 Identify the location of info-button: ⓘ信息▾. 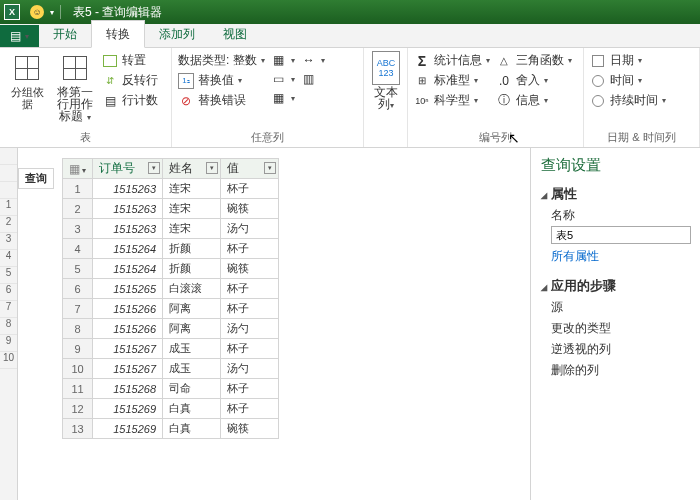
(534, 100).